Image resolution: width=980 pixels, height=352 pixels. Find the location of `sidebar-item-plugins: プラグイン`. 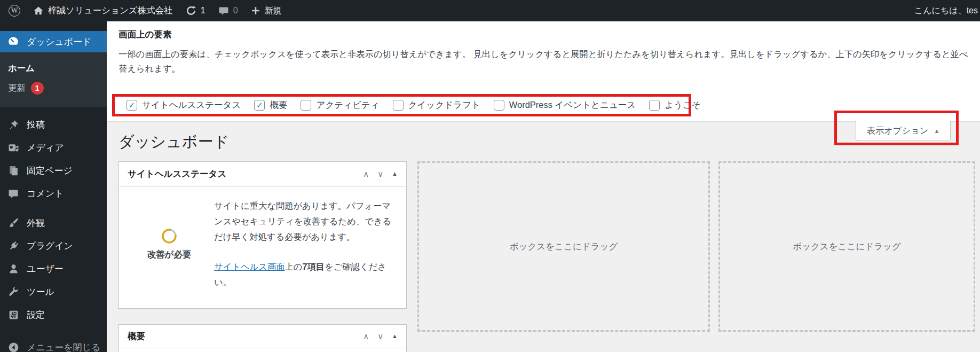

sidebar-item-plugins: プラグイン is located at coordinates (53, 246).